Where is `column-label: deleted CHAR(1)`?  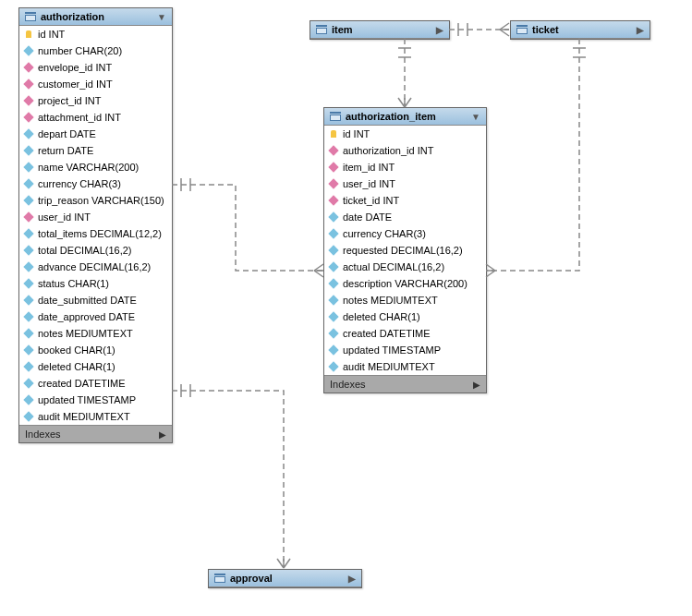 column-label: deleted CHAR(1) is located at coordinates (77, 367).